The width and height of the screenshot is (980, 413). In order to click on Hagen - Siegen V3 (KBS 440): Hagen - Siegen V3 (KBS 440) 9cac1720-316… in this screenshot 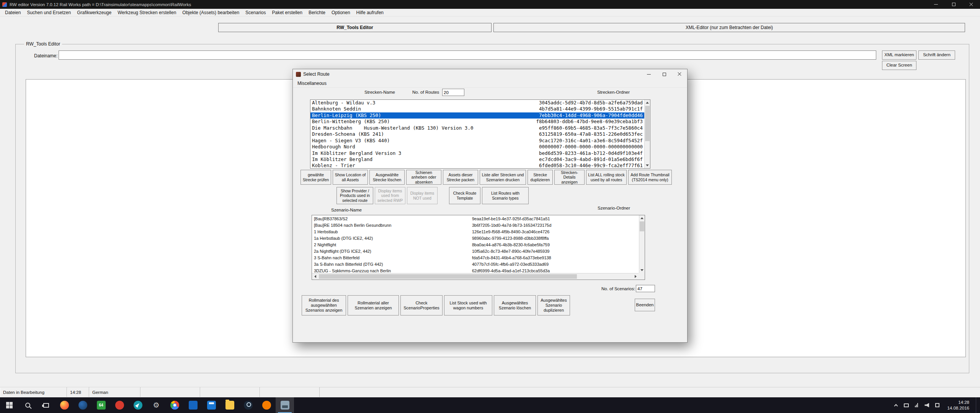, I will do `click(480, 141)`.